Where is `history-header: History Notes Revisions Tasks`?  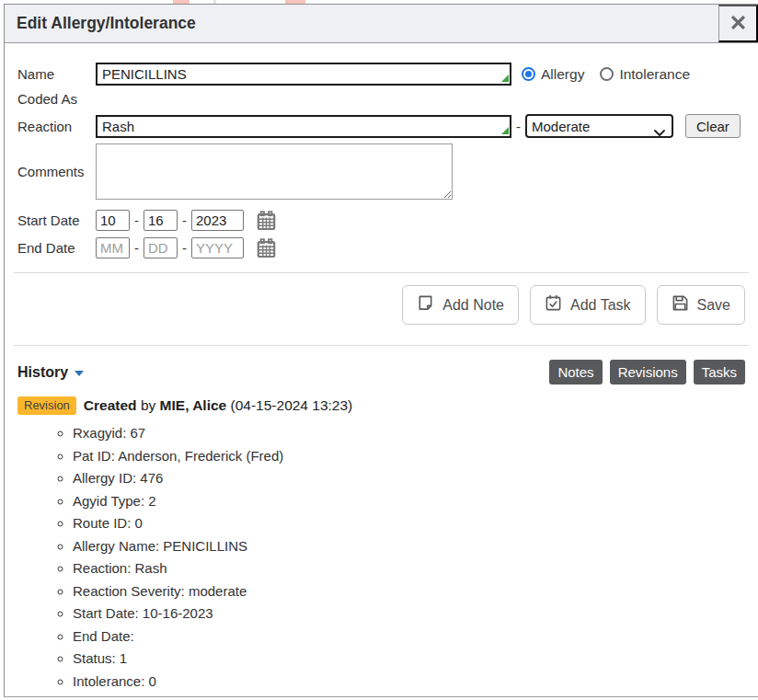 history-header: History Notes Revisions Tasks is located at coordinates (381, 372).